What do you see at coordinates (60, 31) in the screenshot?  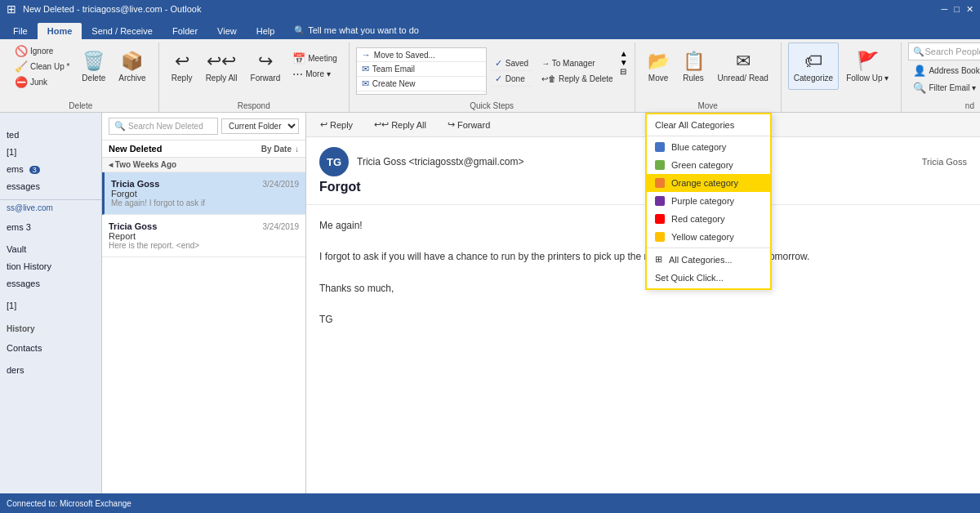 I see `tab-home: Home` at bounding box center [60, 31].